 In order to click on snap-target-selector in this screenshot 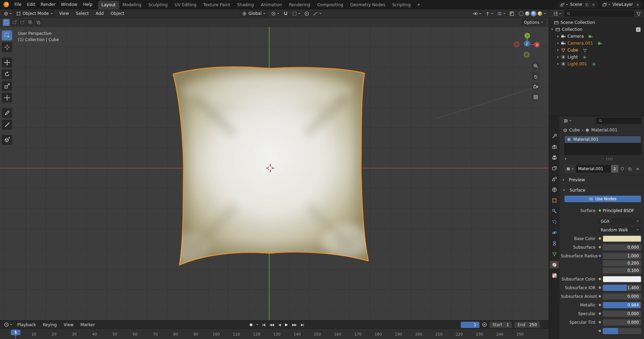, I will do `click(296, 14)`.